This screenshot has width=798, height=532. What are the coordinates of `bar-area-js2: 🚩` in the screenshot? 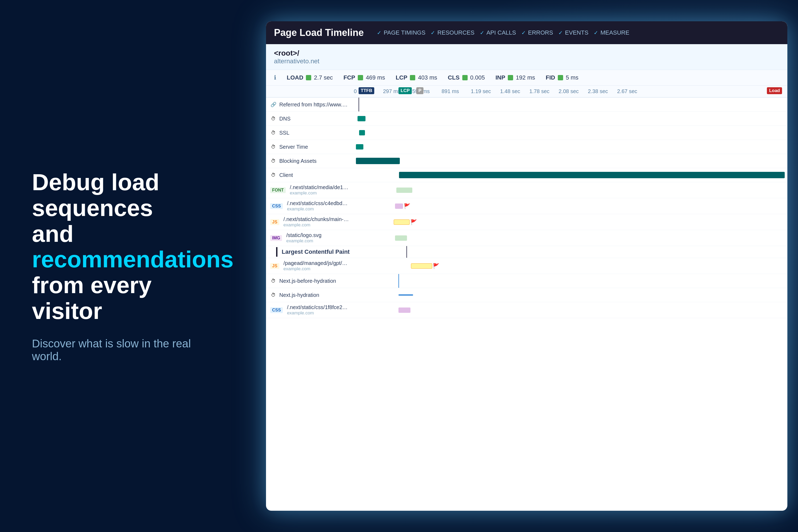 It's located at (571, 266).